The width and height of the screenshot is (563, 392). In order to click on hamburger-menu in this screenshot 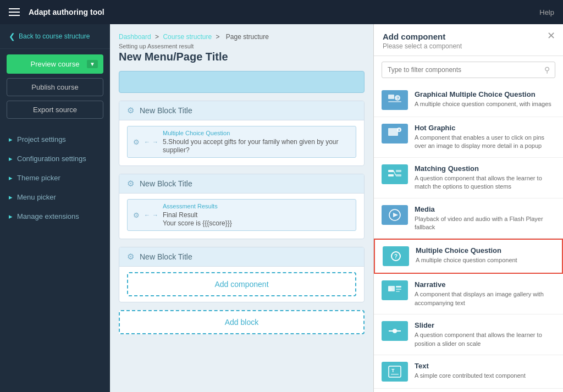, I will do `click(14, 12)`.